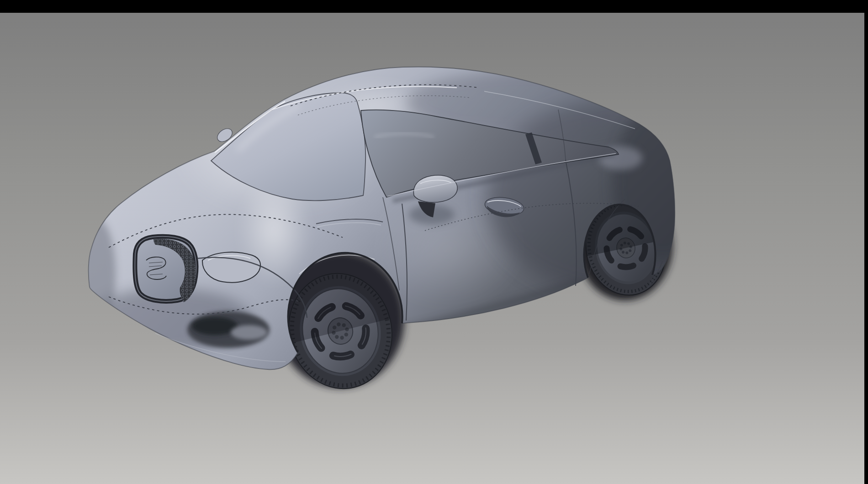 Image resolution: width=868 pixels, height=484 pixels. Describe the element at coordinates (866, 242) in the screenshot. I see `letterbox-right-bar` at that location.